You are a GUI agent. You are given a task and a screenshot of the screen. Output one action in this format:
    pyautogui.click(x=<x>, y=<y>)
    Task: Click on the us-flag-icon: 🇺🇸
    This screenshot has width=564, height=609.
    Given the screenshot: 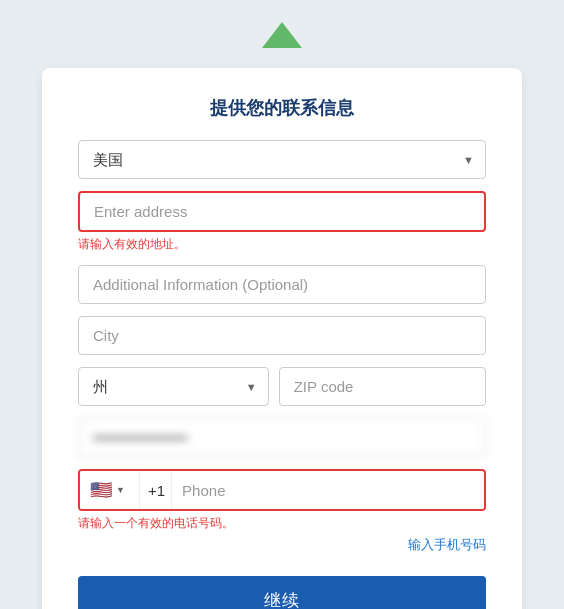 What is the action you would take?
    pyautogui.click(x=101, y=490)
    